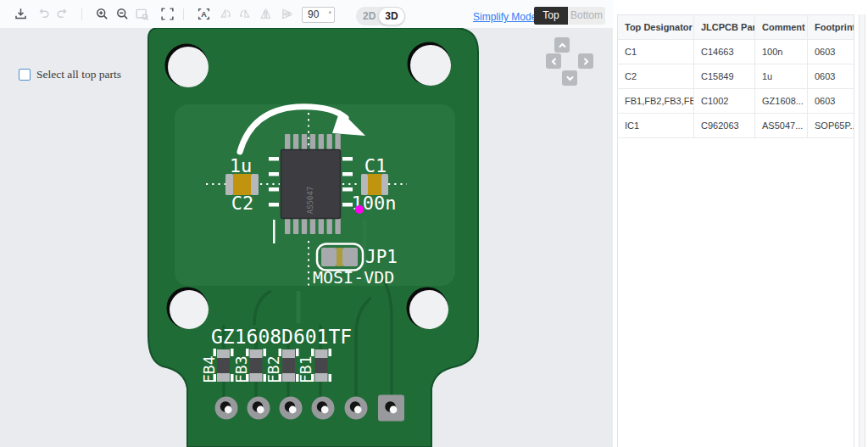  What do you see at coordinates (44, 14) in the screenshot?
I see `undo-icon` at bounding box center [44, 14].